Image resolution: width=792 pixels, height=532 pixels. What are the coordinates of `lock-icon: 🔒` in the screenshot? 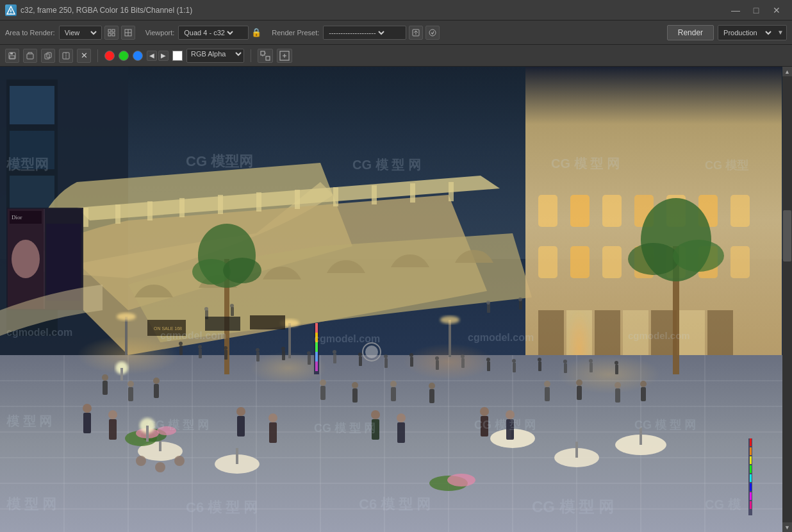 It's located at (256, 33).